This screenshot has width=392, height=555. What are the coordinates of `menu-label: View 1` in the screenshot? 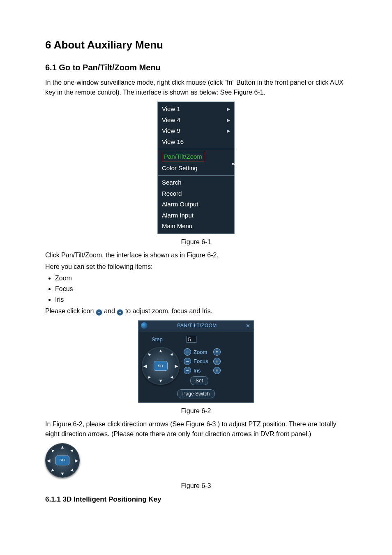 It's located at (171, 109).